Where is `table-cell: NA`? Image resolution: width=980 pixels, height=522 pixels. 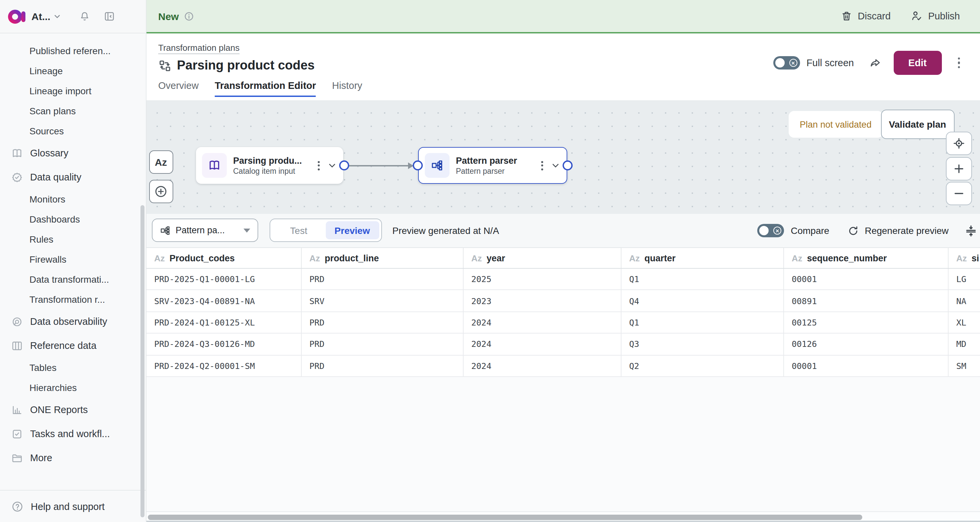 table-cell: NA is located at coordinates (964, 301).